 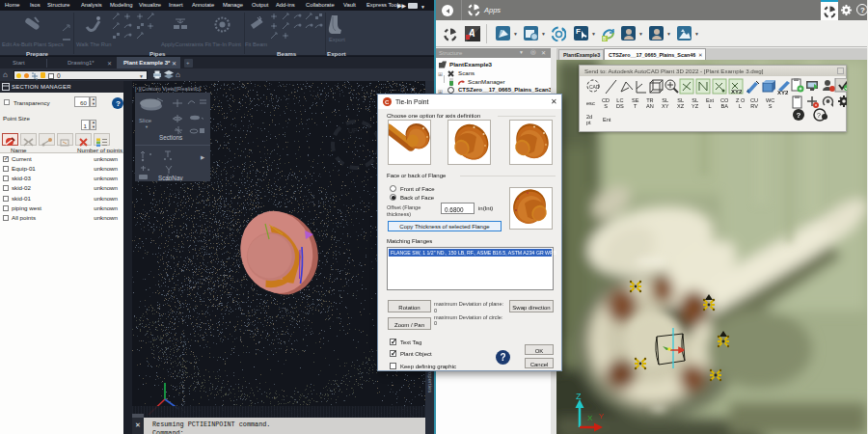 What do you see at coordinates (590, 419) in the screenshot?
I see `svg-text: X` at bounding box center [590, 419].